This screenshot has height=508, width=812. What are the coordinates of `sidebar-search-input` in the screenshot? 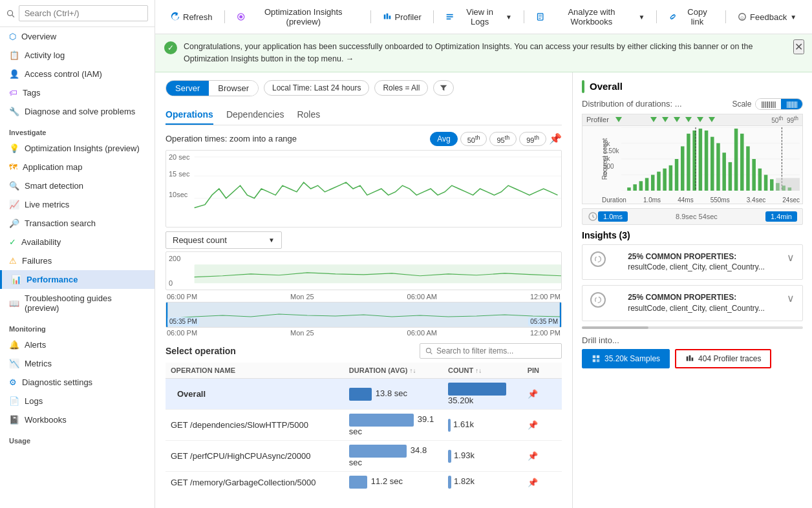 It's located at (83, 13).